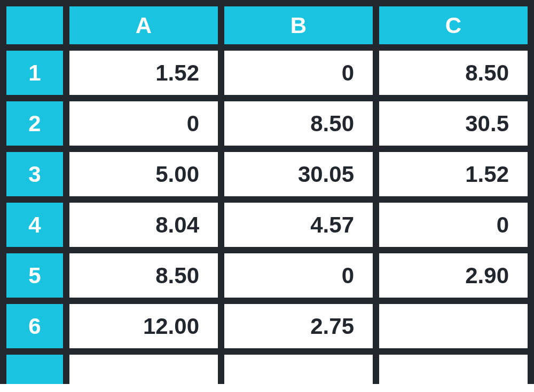 This screenshot has height=392, width=534. I want to click on cell-a2: 0, so click(147, 127).